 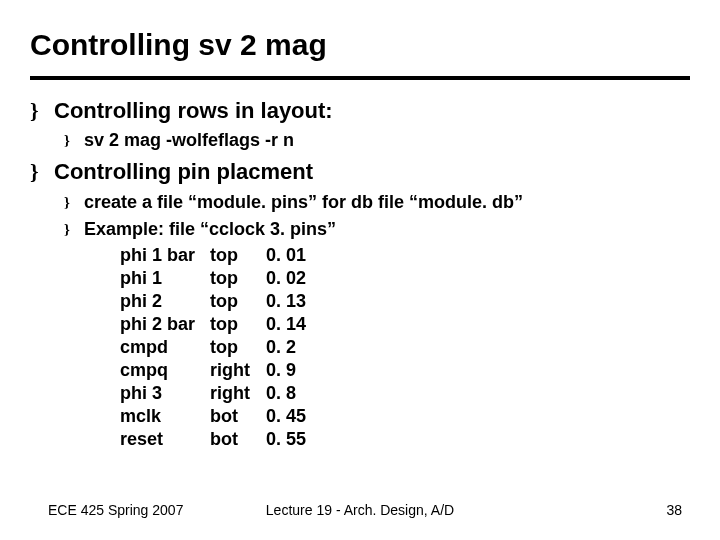 What do you see at coordinates (286, 440) in the screenshot?
I see `pin-value: 0. 55` at bounding box center [286, 440].